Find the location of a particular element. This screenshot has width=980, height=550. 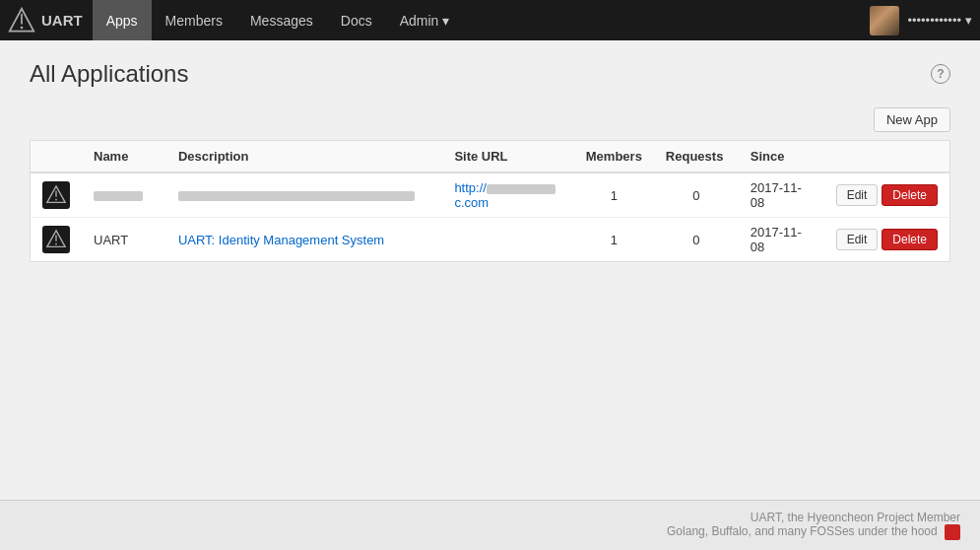

toolbar: New App is located at coordinates (490, 120).